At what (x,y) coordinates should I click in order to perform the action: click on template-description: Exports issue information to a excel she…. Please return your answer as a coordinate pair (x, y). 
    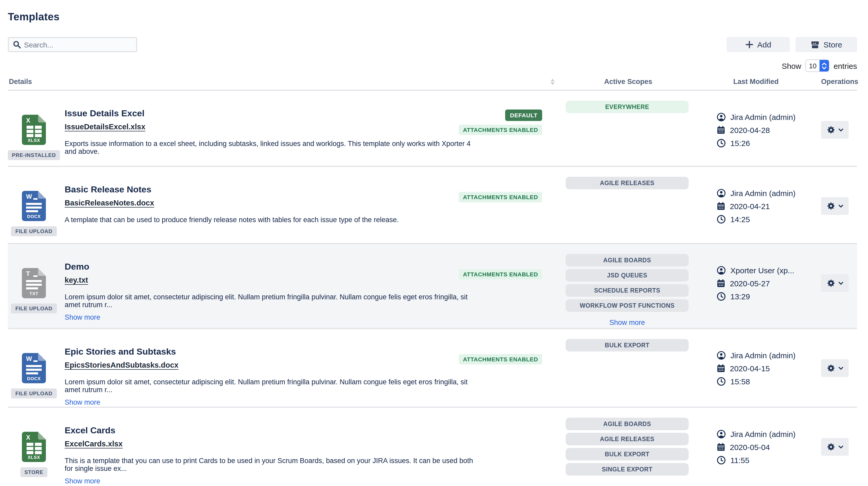
    Looking at the image, I should click on (273, 148).